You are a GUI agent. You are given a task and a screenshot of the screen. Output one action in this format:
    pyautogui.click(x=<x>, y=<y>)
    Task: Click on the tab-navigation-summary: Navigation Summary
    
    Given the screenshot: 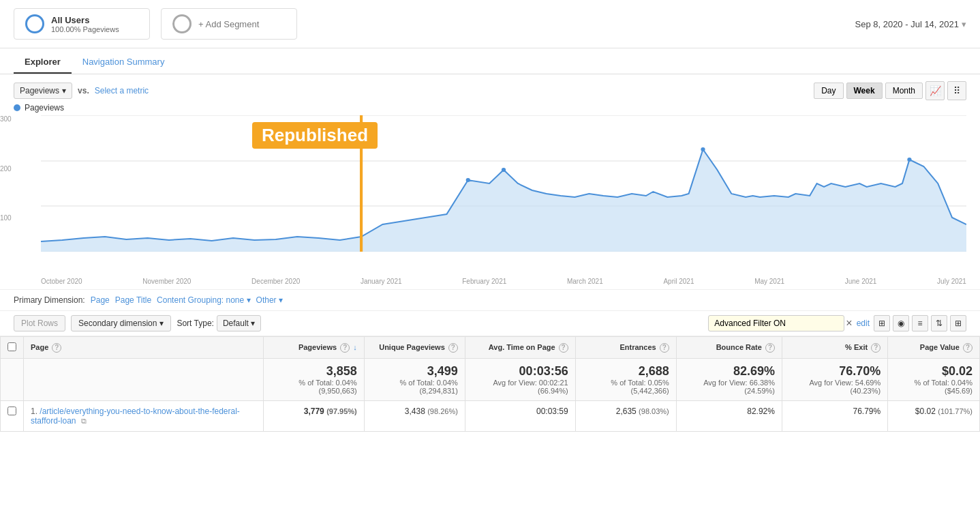 What is the action you would take?
    pyautogui.click(x=124, y=63)
    